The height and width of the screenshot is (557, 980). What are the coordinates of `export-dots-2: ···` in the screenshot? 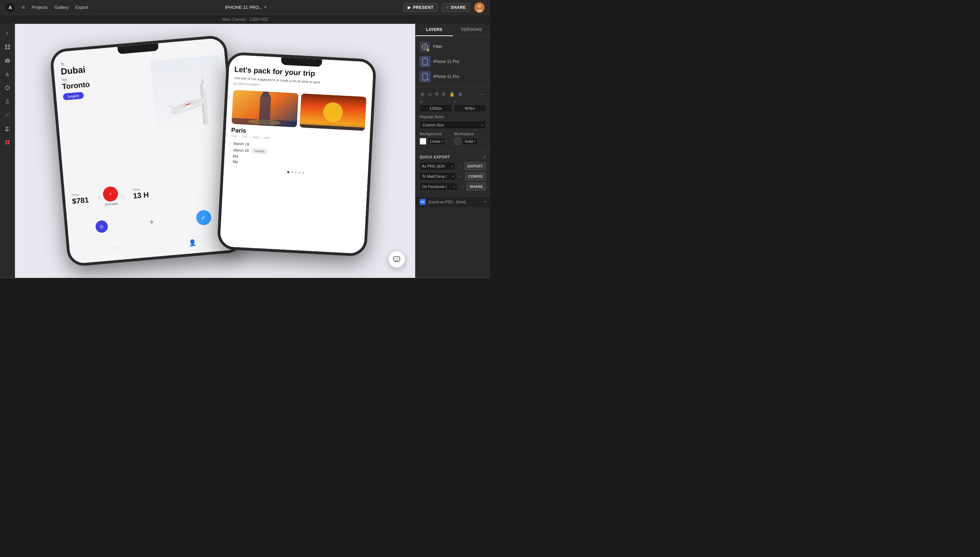 It's located at (461, 176).